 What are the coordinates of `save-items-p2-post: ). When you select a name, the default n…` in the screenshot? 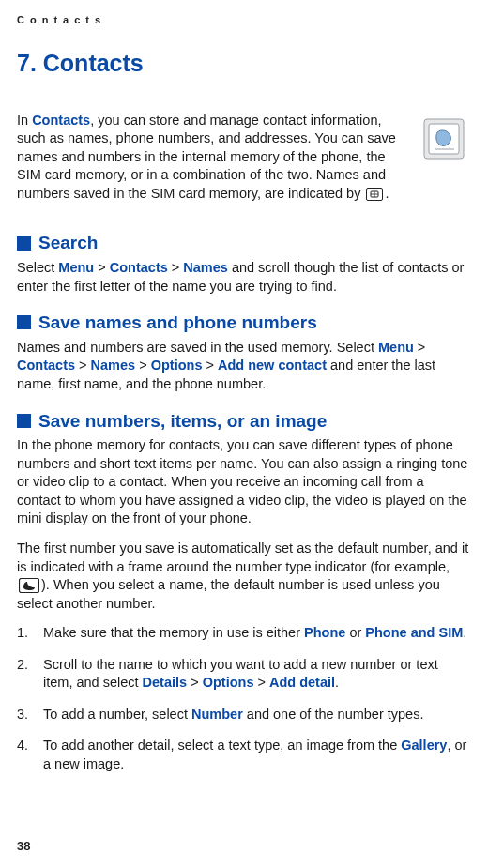 It's located at (229, 594).